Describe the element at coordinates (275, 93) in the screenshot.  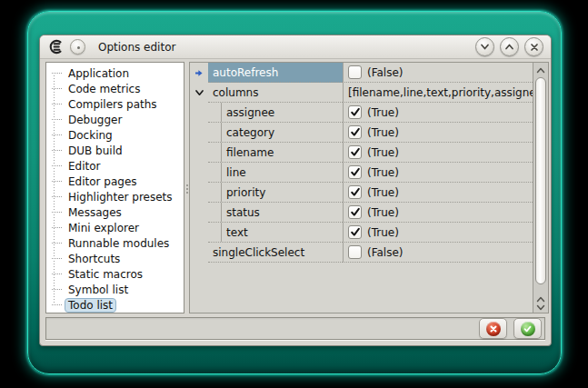
I see `property-name-cell: columns` at that location.